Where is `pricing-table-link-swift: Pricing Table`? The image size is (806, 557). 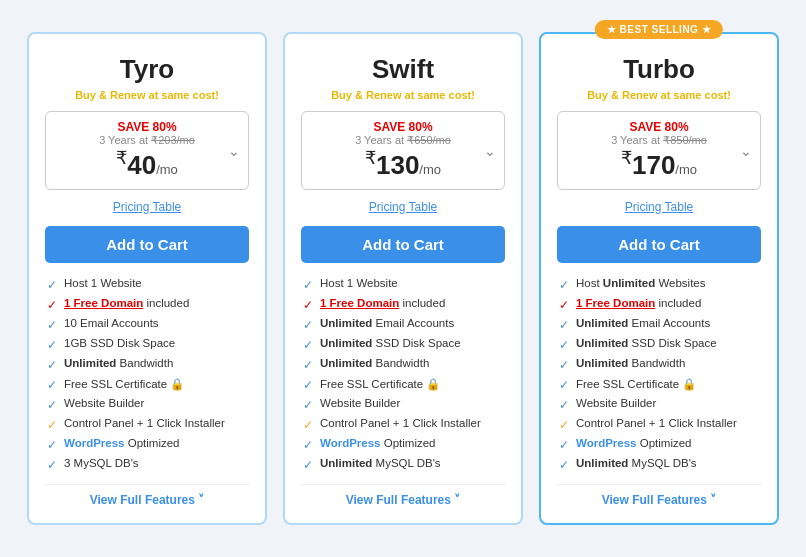
pricing-table-link-swift: Pricing Table is located at coordinates (403, 207).